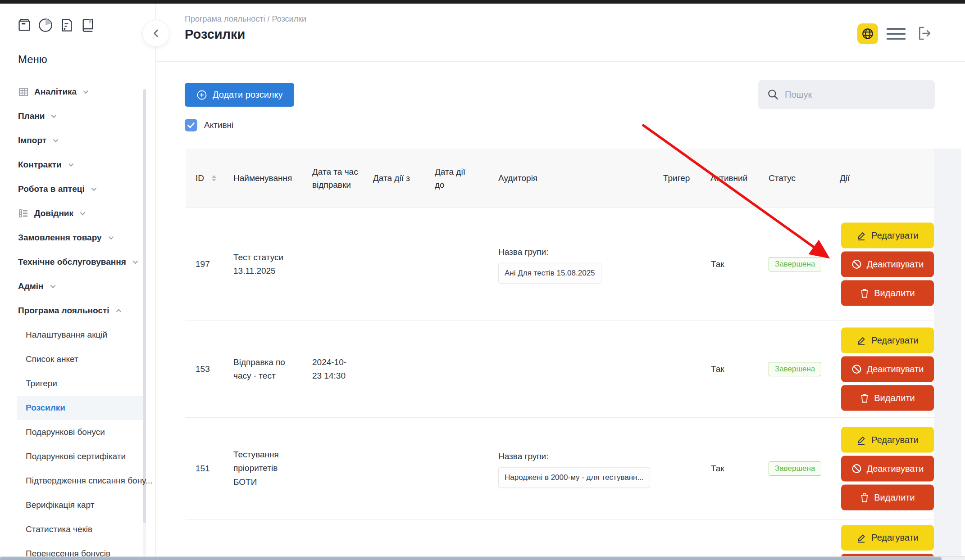  What do you see at coordinates (896, 35) in the screenshot?
I see `menu-hamburger-button` at bounding box center [896, 35].